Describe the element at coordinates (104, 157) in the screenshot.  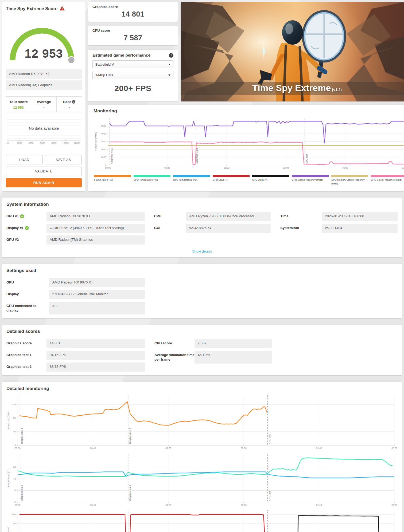
I see `svg-text: 1000` at that location.